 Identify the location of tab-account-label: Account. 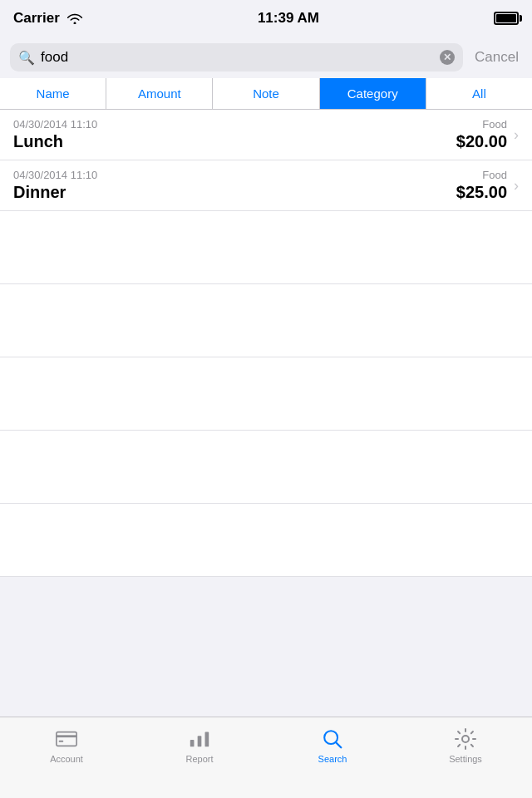
(66, 759).